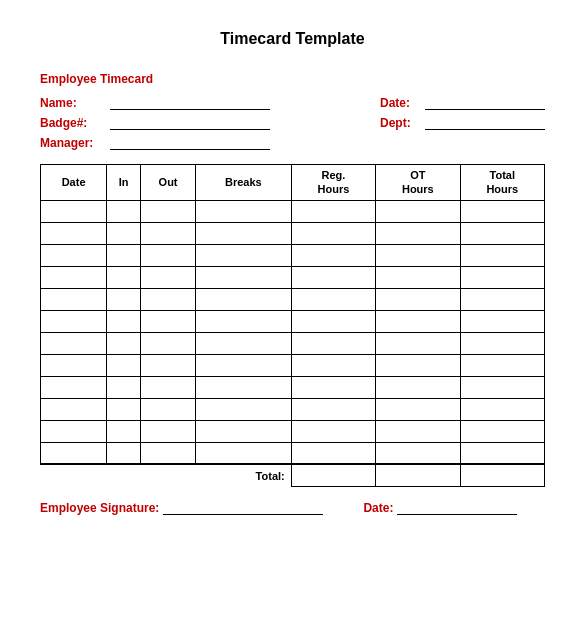  What do you see at coordinates (190, 143) in the screenshot?
I see `manager-input-line` at bounding box center [190, 143].